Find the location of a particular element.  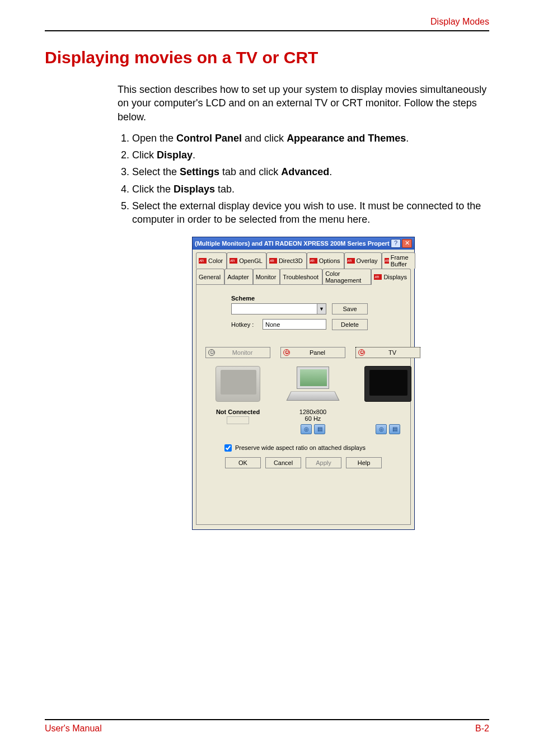

tabs-row-2: General Adapter Monitor Troubleshoot Col… is located at coordinates (303, 276).